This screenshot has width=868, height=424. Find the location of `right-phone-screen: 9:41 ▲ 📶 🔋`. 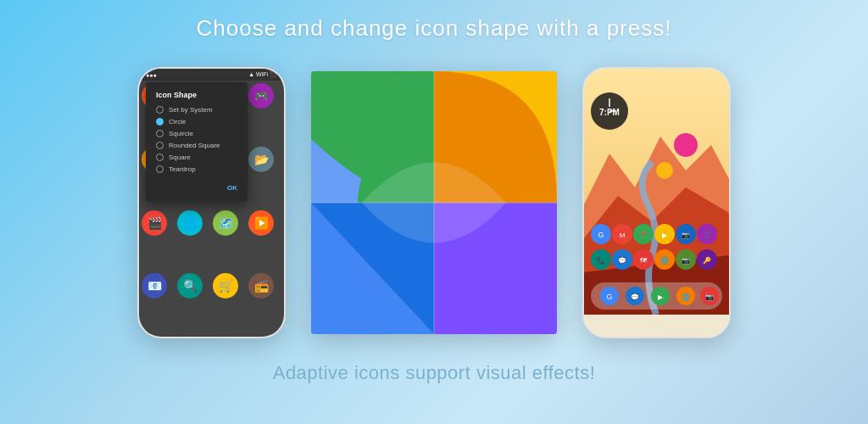

right-phone-screen: 9:41 ▲ 📶 🔋 is located at coordinates (656, 203).